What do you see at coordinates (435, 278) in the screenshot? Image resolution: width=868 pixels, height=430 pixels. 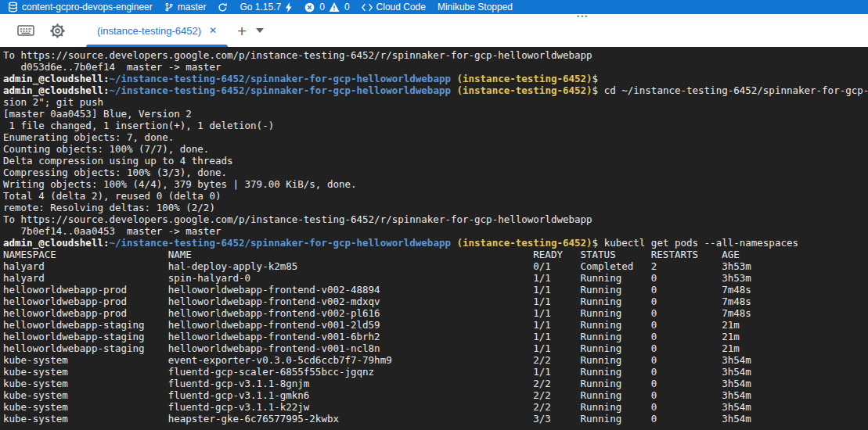 I see `pods-table-row: halyard spin-halyard-0 1/1 Running 0 3h5…` at bounding box center [435, 278].